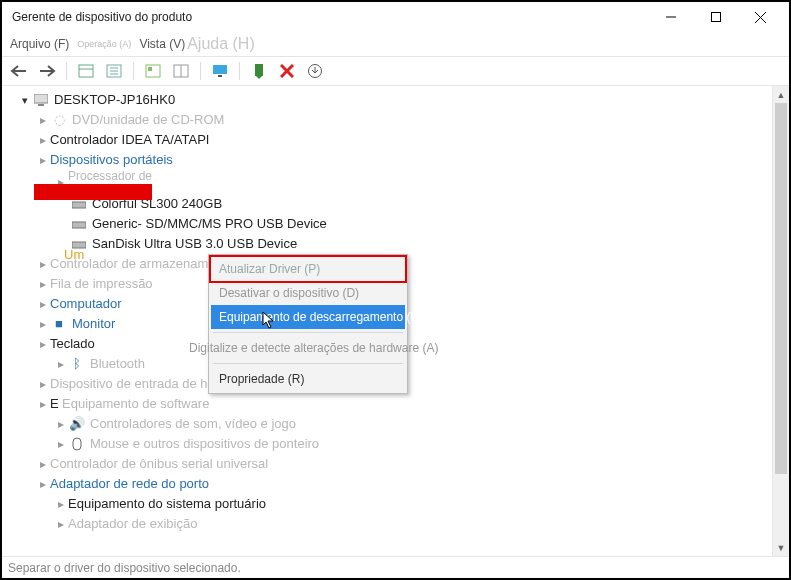  What do you see at coordinates (77, 364) in the screenshot?
I see `bluetooth-icon: ᛒ` at bounding box center [77, 364].